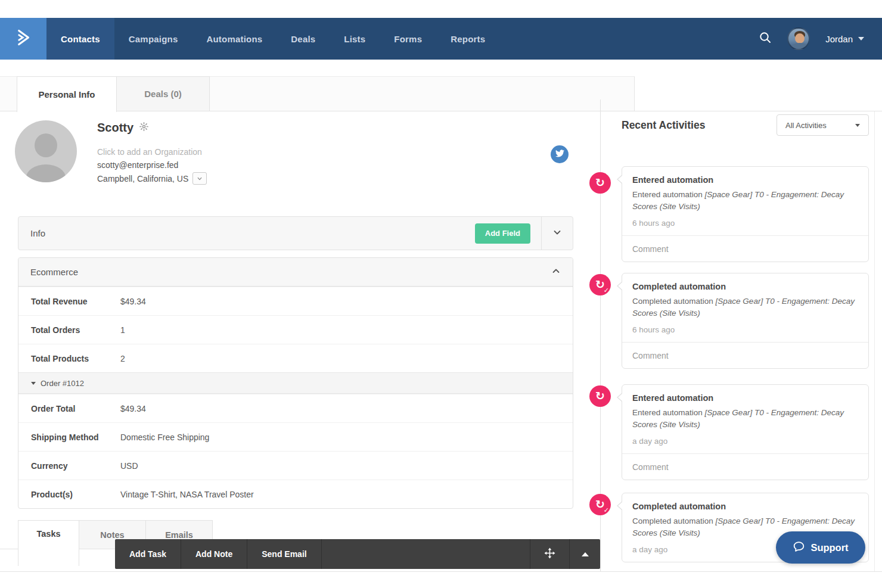  Describe the element at coordinates (806, 125) in the screenshot. I see `activities-filter-value: All Activities` at that location.